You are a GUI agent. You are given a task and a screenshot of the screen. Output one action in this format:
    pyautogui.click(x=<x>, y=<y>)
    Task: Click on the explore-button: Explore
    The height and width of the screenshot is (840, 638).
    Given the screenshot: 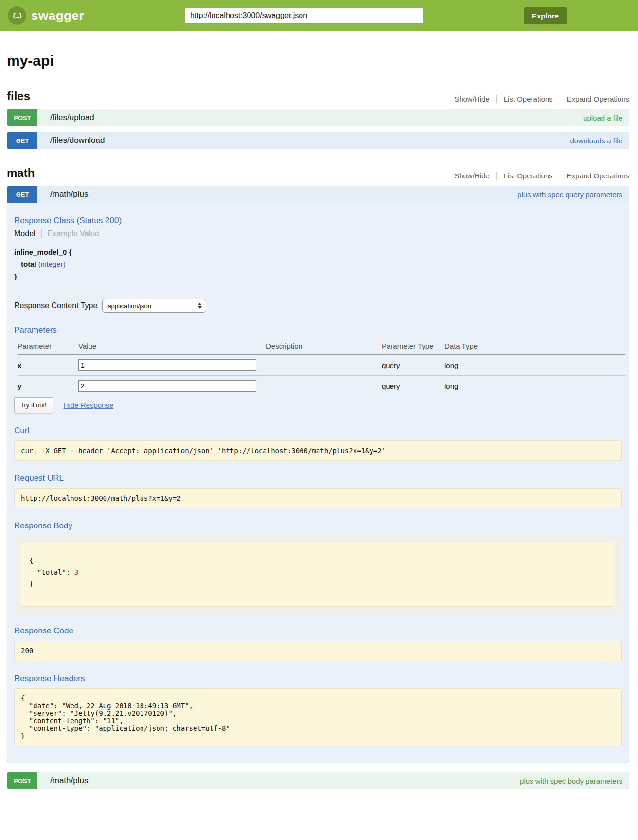 What is the action you would take?
    pyautogui.click(x=546, y=16)
    